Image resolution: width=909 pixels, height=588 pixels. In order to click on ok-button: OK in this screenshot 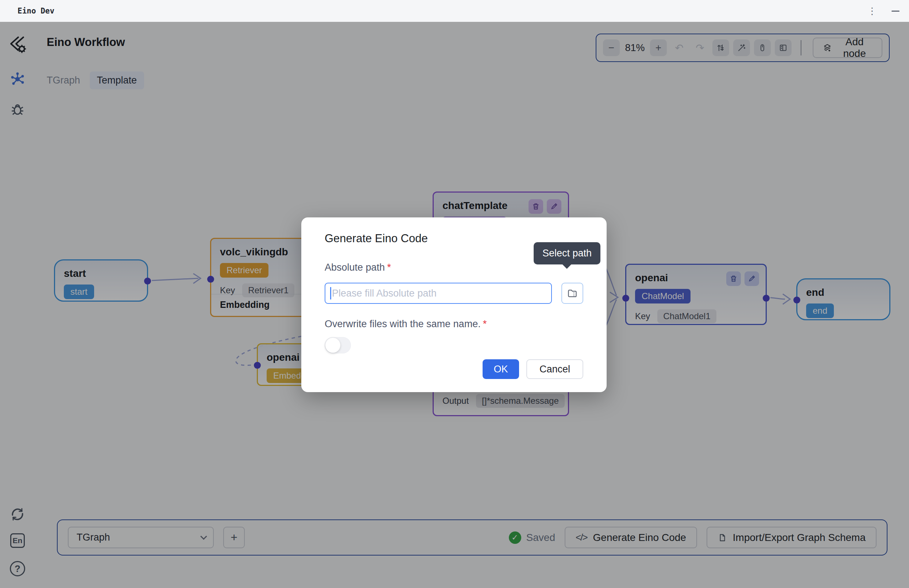, I will do `click(501, 369)`.